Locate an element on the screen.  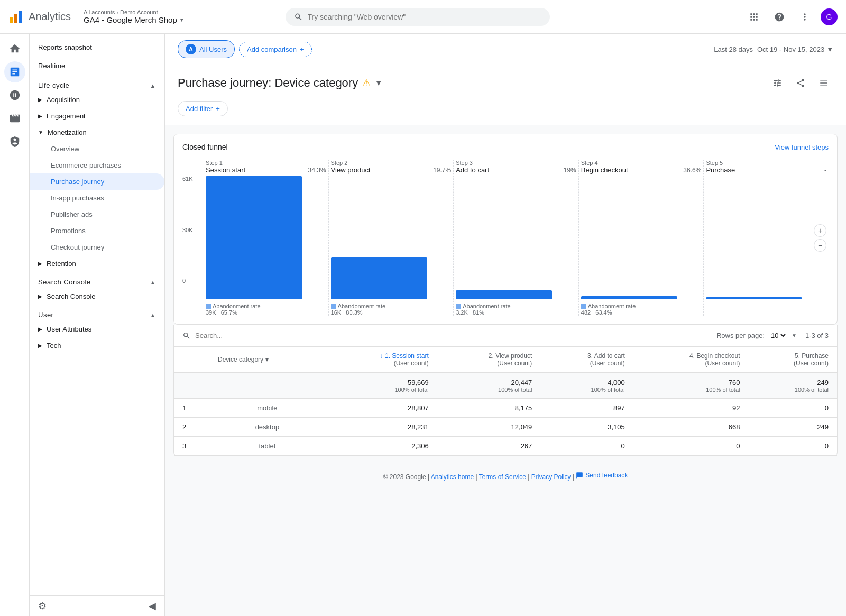
warning-icon: ⚠ is located at coordinates (366, 83).